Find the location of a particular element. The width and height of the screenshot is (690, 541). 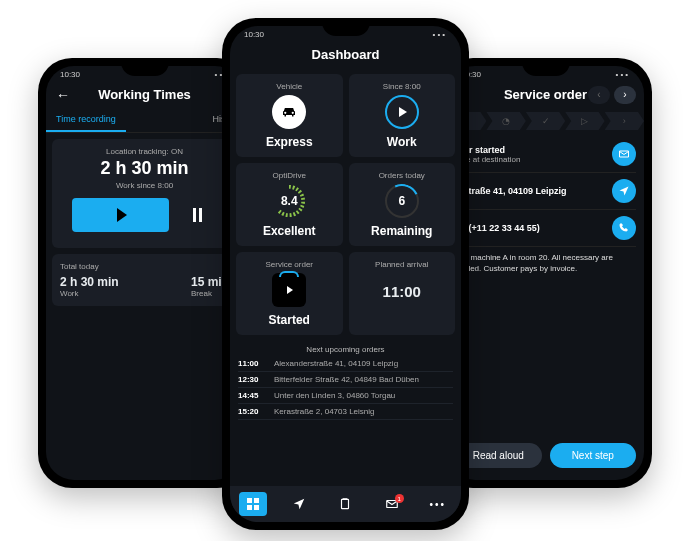

header: Service order ‹ › is located at coordinates (546, 94).